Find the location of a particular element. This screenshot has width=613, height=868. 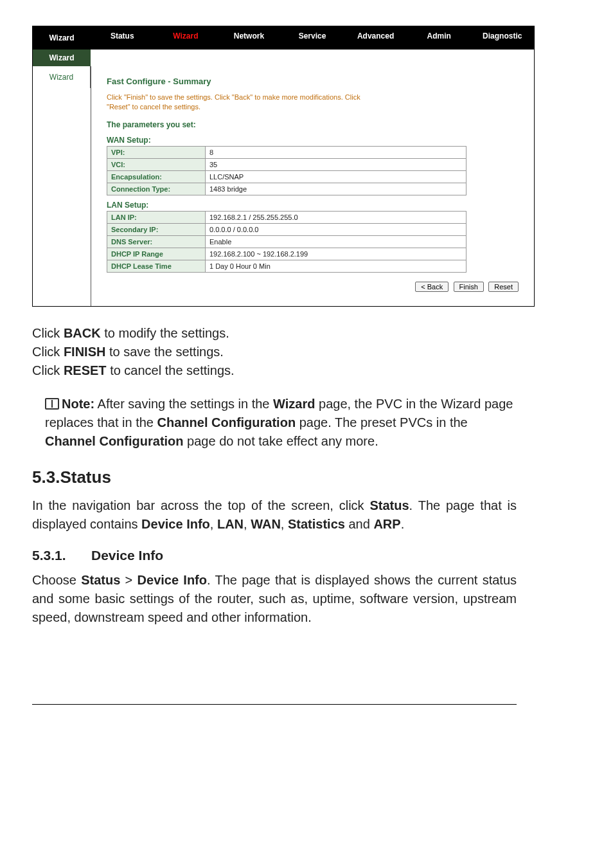

wan-table: VPI:8 VCI:35 Encapsulation:LLC/SNAP Conn… is located at coordinates (287, 171).